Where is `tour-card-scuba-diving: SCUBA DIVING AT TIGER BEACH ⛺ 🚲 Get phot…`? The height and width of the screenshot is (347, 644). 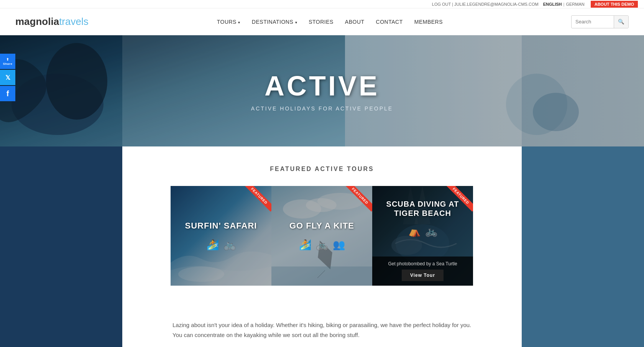 tour-card-scuba-diving: SCUBA DIVING AT TIGER BEACH ⛺ 🚲 Get phot… is located at coordinates (422, 236).